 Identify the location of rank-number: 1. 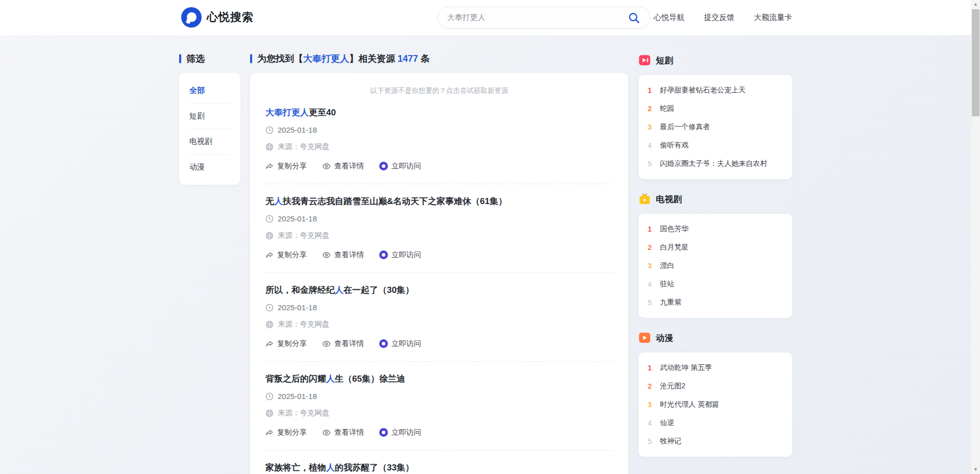
(654, 90).